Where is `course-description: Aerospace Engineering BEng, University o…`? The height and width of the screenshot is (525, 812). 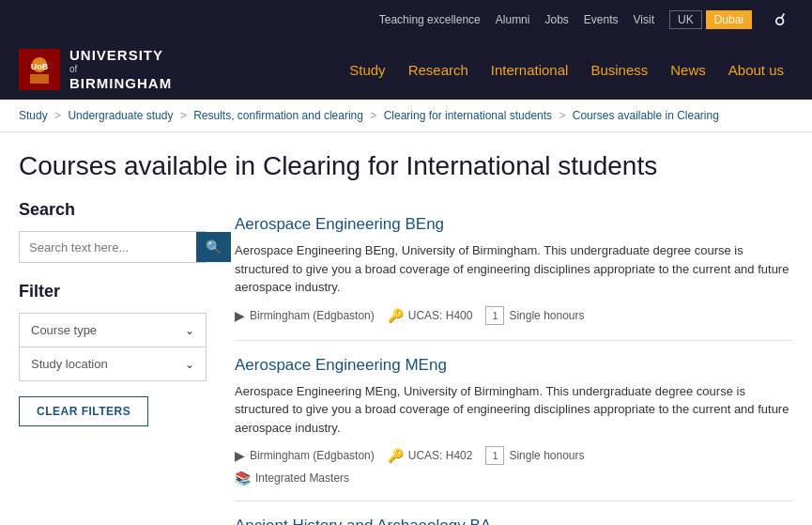
course-description: Aerospace Engineering BEng, University o… is located at coordinates (514, 269).